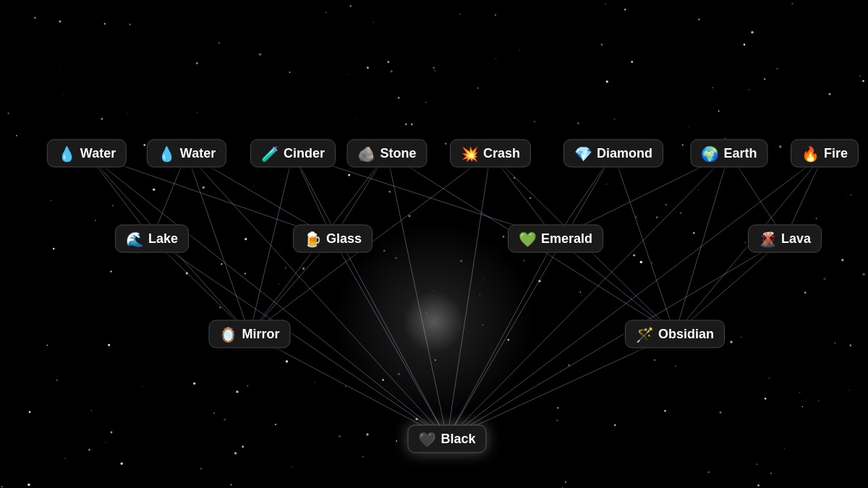  I want to click on node-lava: 🌋Lava, so click(785, 239).